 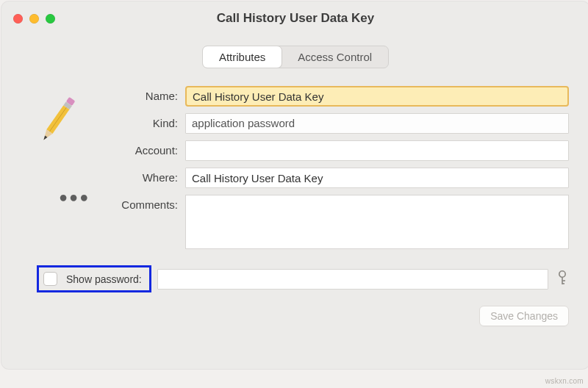 What do you see at coordinates (145, 176) in the screenshot?
I see `label-where: Where:` at bounding box center [145, 176].